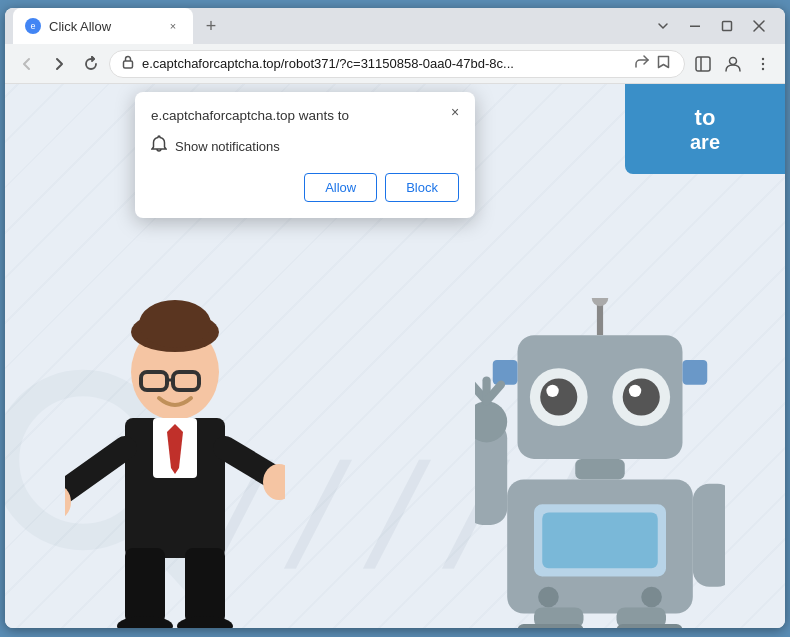  What do you see at coordinates (91, 64) in the screenshot?
I see `reload-button` at bounding box center [91, 64].